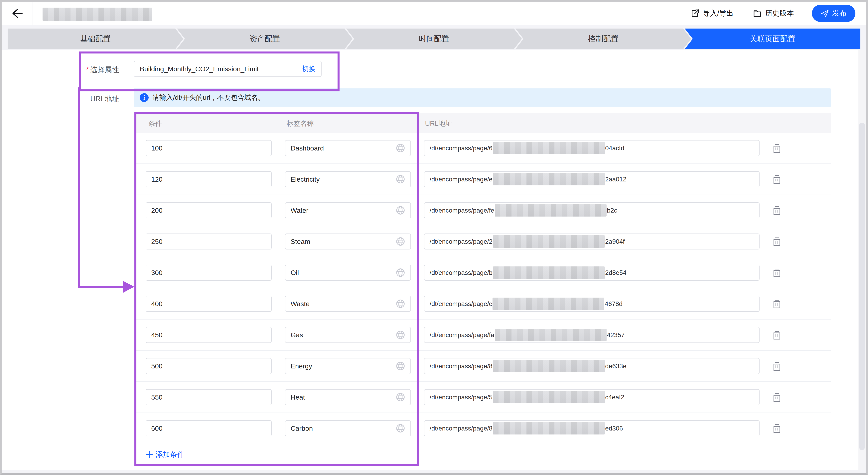 The width and height of the screenshot is (868, 475). I want to click on scrollbar-thumb, so click(862, 286).